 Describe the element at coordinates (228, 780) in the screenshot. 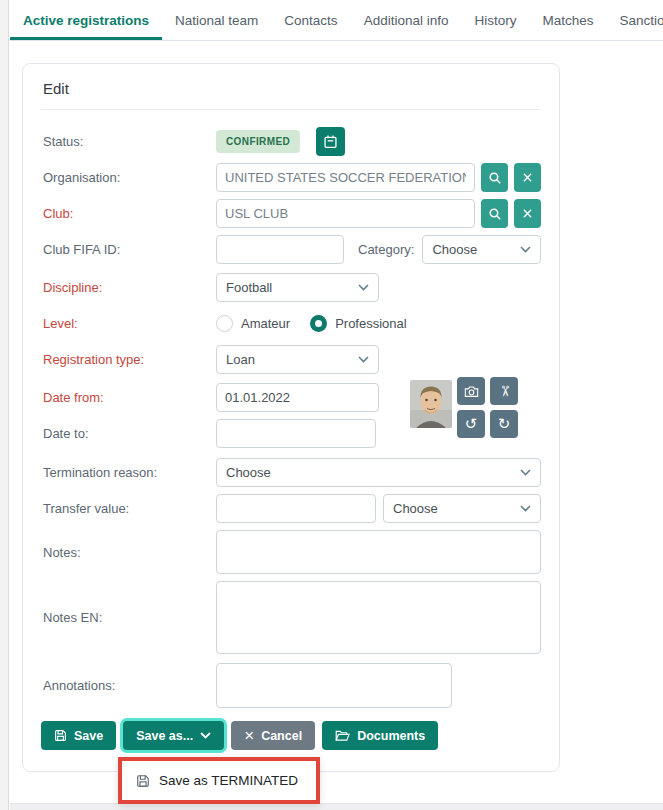

I see `menu-item-label: Save as TERMINATED` at that location.